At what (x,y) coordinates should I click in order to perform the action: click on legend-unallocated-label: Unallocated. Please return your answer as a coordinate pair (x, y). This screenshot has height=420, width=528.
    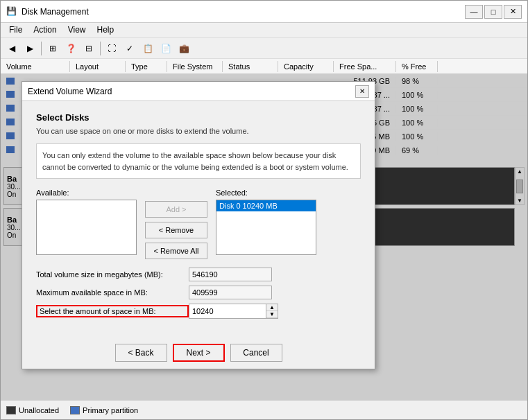
    Looking at the image, I should click on (39, 410).